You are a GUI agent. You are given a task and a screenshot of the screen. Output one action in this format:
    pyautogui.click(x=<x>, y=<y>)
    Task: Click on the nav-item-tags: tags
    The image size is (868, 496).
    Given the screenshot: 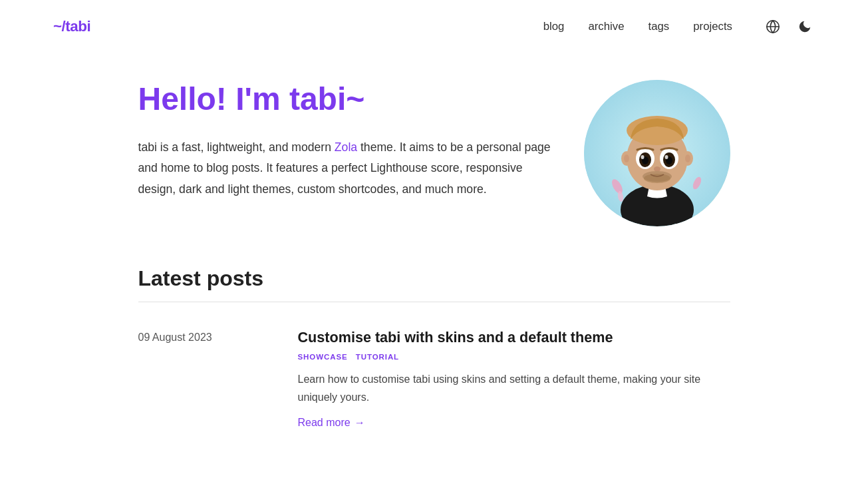 What is the action you would take?
    pyautogui.click(x=659, y=27)
    